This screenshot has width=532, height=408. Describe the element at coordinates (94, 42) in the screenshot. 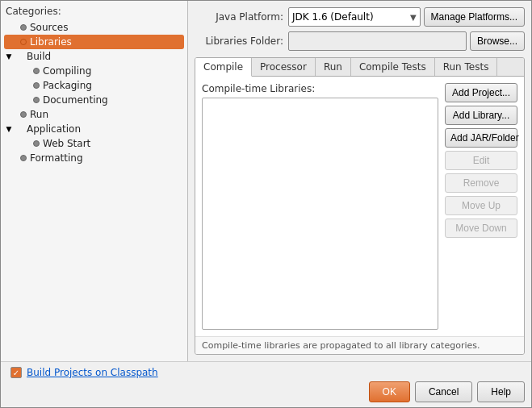

I see `tree-item-libraries: Libraries` at that location.